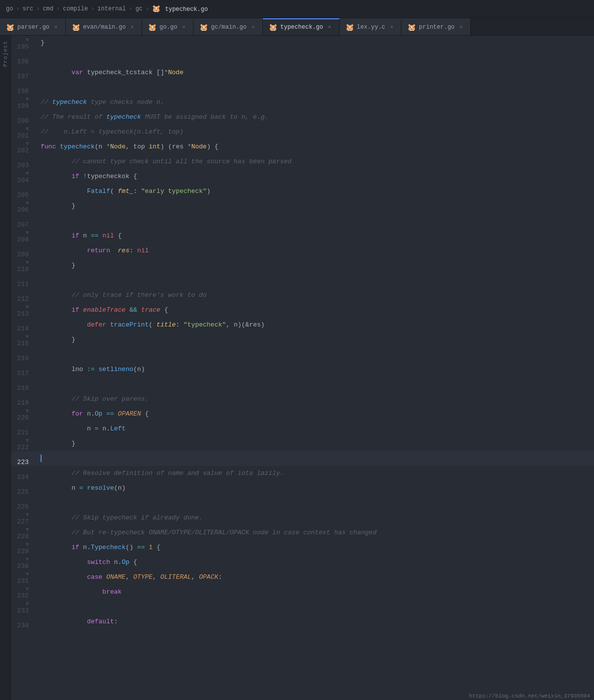 The image size is (594, 700). What do you see at coordinates (24, 562) in the screenshot?
I see `line-num-230: ▽230` at bounding box center [24, 562].